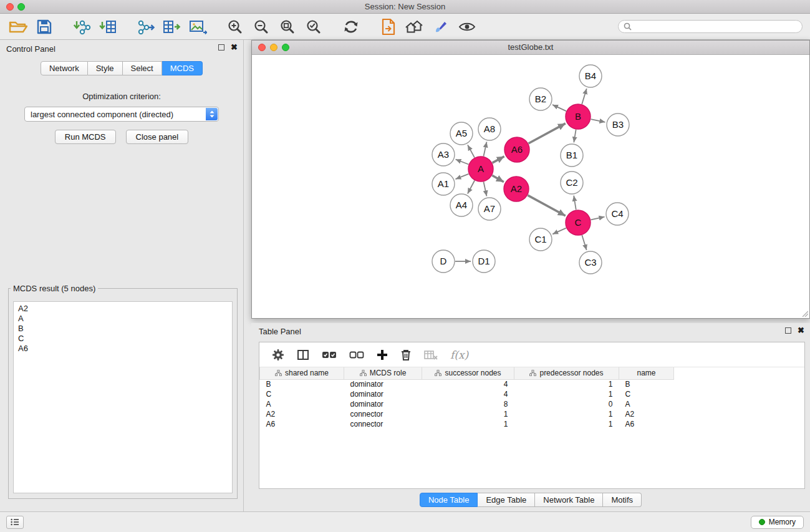 The height and width of the screenshot is (532, 810). I want to click on table-settings-button, so click(278, 355).